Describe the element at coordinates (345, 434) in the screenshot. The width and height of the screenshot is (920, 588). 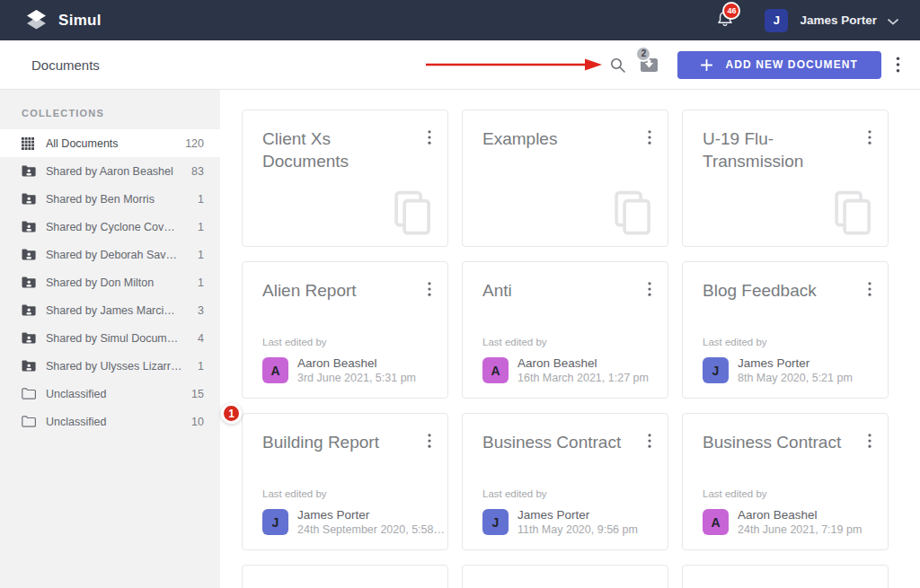
I see `card-title: Building Report` at that location.